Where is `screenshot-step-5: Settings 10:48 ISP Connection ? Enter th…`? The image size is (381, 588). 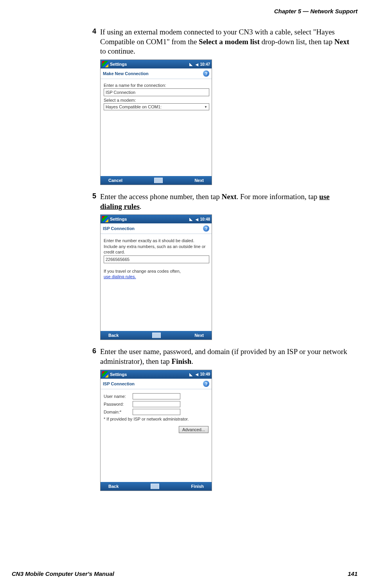
screenshot-step-5: Settings 10:48 ISP Connection ? Enter th… is located at coordinates (156, 277).